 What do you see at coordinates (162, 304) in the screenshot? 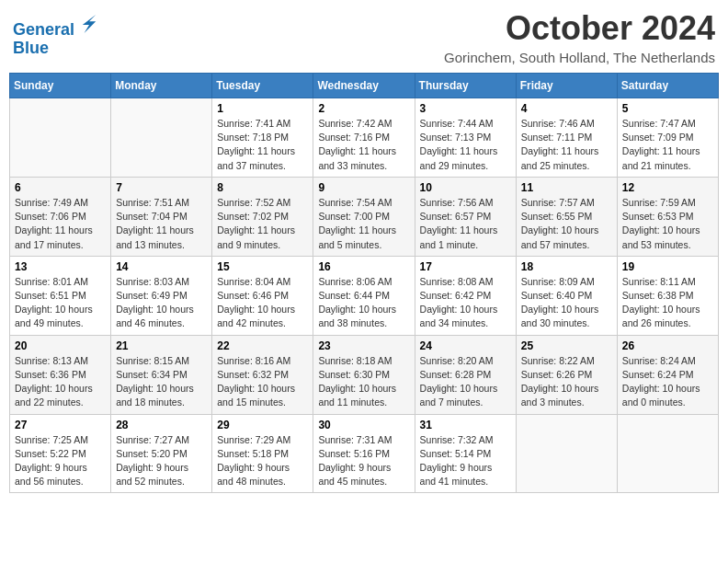
I see `day-info: Sunrise: 8:03 AMSunset: 6:49 PMDaylight:…` at bounding box center [162, 304].